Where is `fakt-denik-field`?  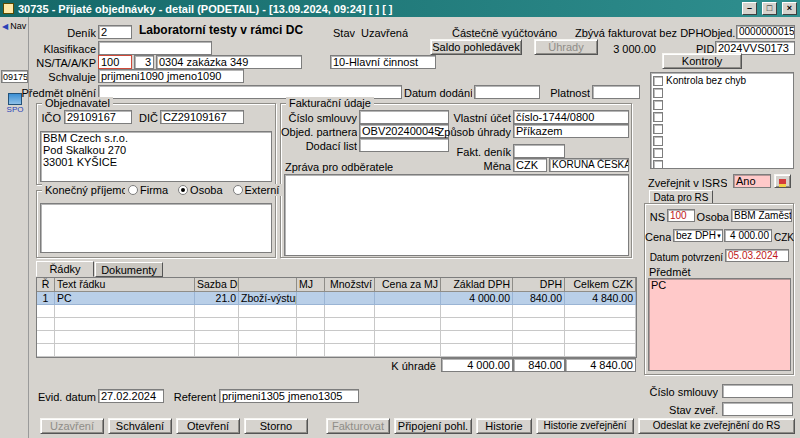
fakt-denik-field is located at coordinates (539, 151).